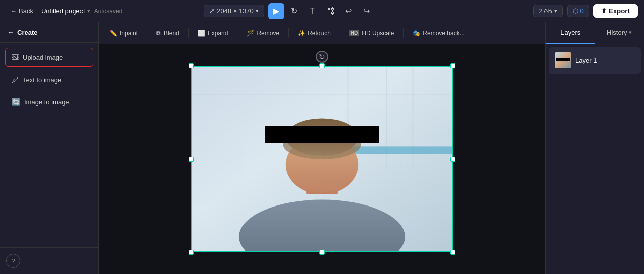 The image size is (644, 274). What do you see at coordinates (11, 32) in the screenshot?
I see `create-icon: ←` at bounding box center [11, 32].